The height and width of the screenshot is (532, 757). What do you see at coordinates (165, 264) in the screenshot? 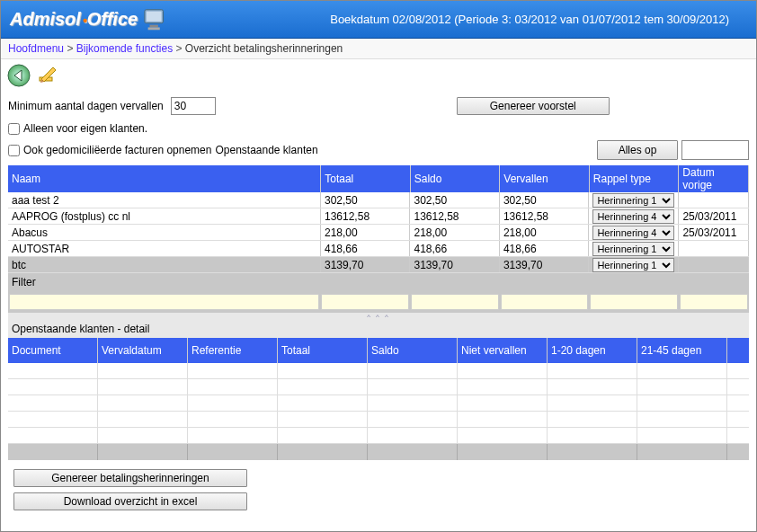
I see `cell-naam: btc` at bounding box center [165, 264].